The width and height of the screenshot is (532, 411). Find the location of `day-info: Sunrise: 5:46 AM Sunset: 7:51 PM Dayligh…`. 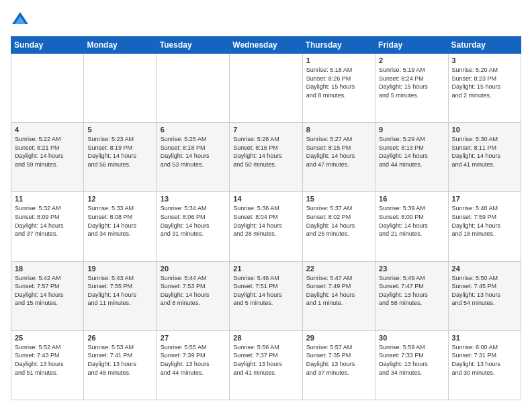

day-info: Sunrise: 5:46 AM Sunset: 7:51 PM Dayligh… is located at coordinates (266, 291).